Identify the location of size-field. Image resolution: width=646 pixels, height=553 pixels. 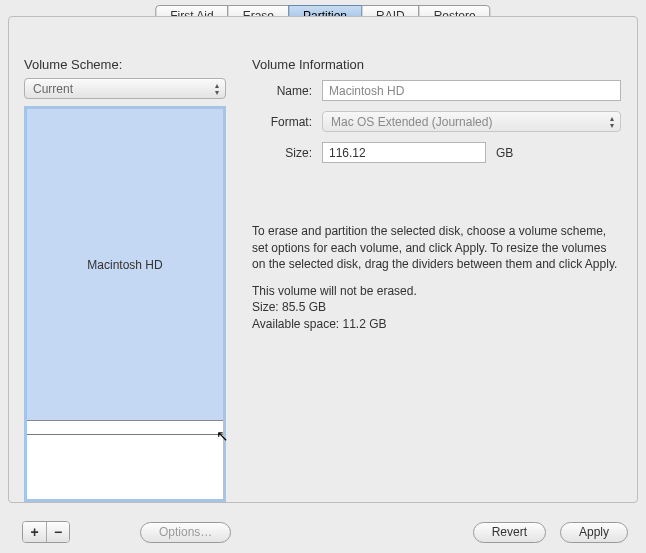
(404, 152).